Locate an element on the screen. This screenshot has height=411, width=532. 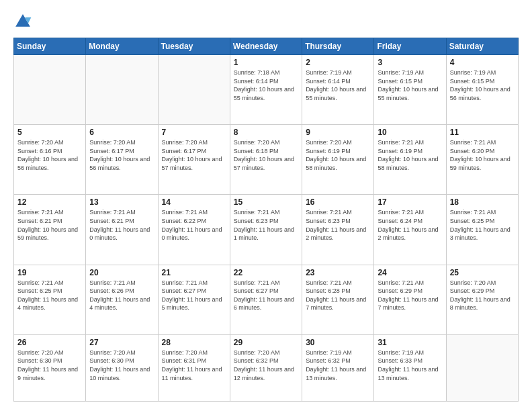
day-number: 29 is located at coordinates (266, 342).